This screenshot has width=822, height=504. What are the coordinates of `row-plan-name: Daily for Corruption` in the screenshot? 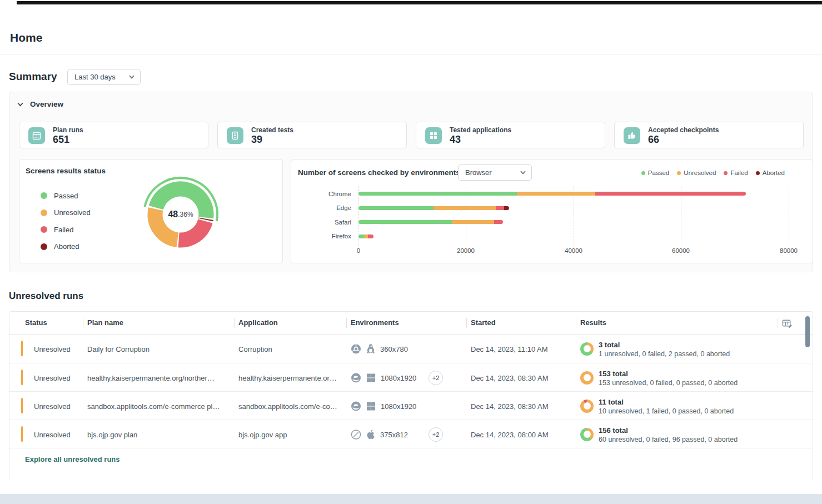 It's located at (118, 349).